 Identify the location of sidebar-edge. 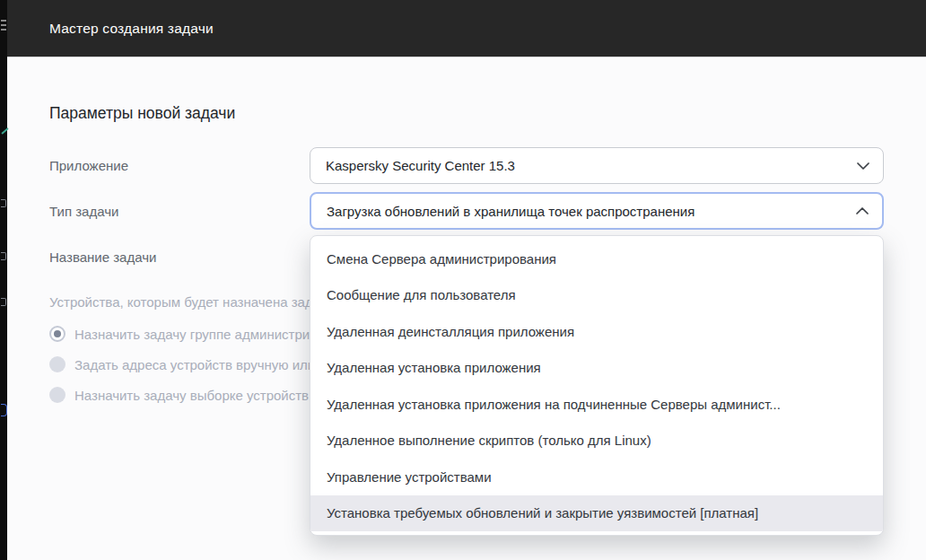
(4, 280).